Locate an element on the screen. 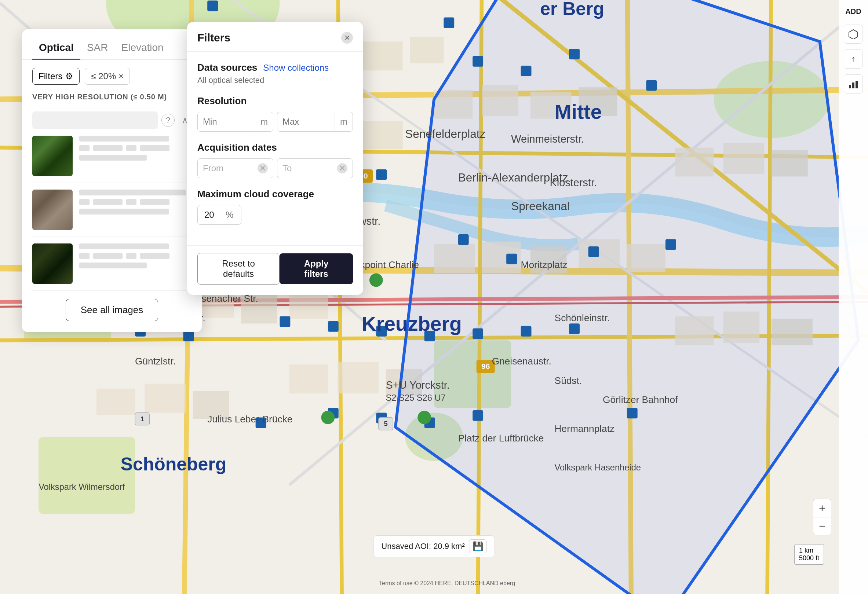 The image size is (868, 594). section-title: VERY HIGH RESOLUTION (≤ 0.50 M) is located at coordinates (112, 95).